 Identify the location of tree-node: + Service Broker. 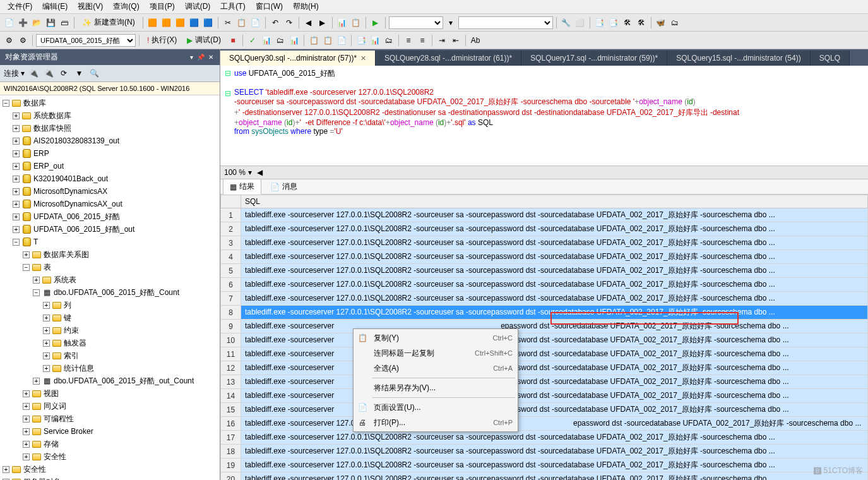
(110, 431).